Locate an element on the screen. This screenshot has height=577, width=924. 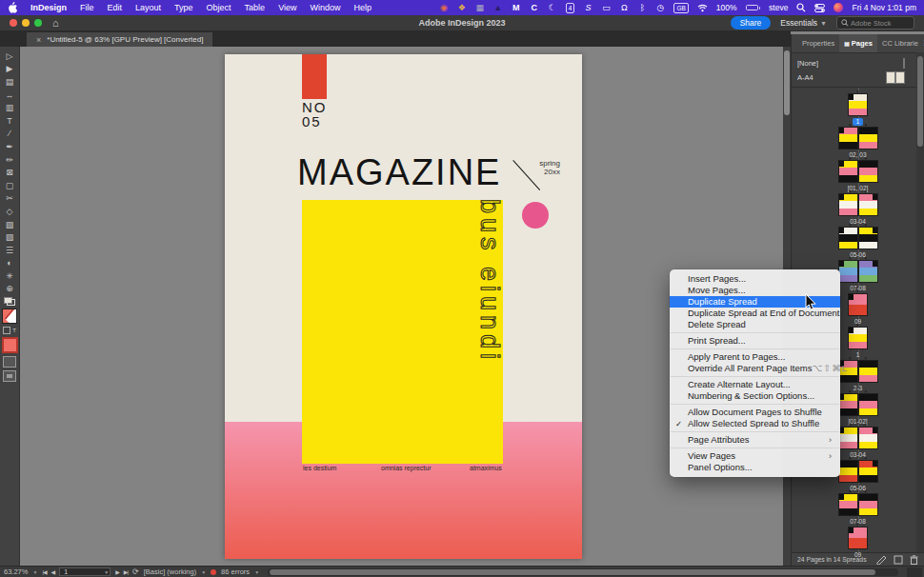
red-rect-graphic is located at coordinates (314, 76).